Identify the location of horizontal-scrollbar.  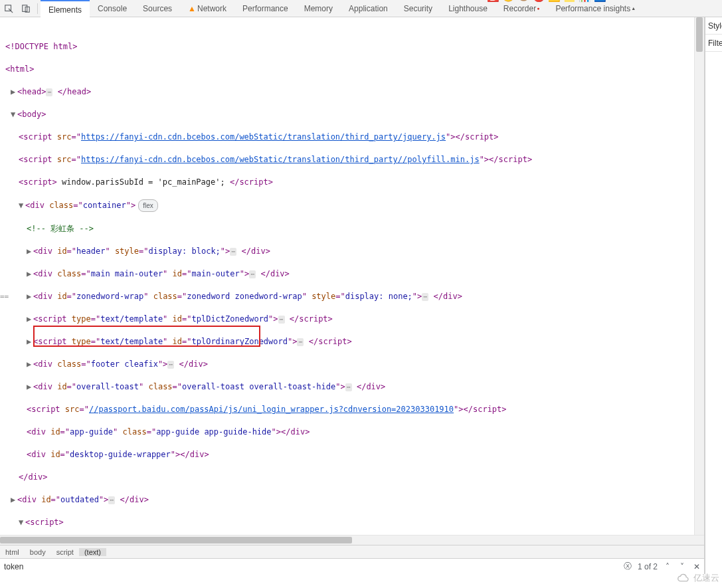
(352, 539).